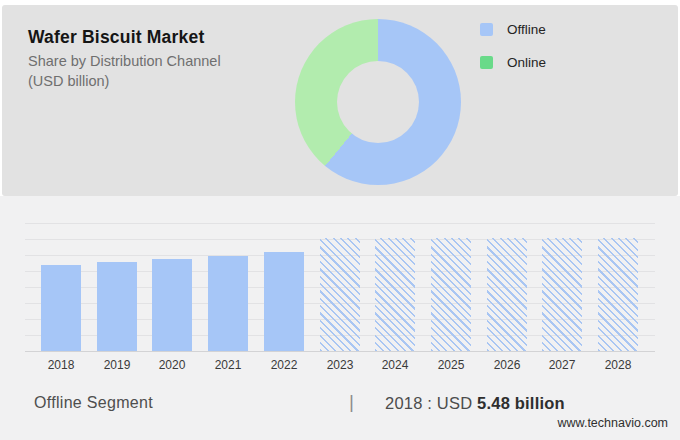 The image size is (680, 440). Describe the element at coordinates (618, 365) in the screenshot. I see `x-axis-label-2028: 2028` at that location.